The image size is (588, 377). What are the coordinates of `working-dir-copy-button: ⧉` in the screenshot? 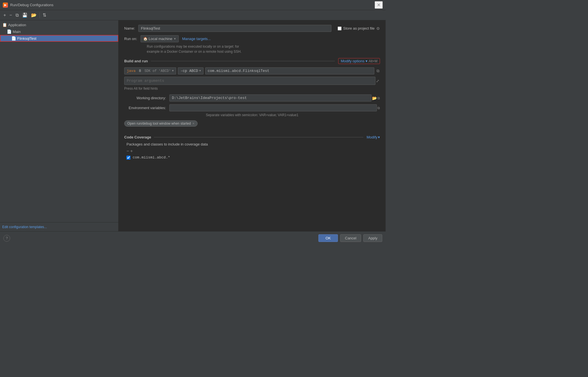 It's located at (379, 98).